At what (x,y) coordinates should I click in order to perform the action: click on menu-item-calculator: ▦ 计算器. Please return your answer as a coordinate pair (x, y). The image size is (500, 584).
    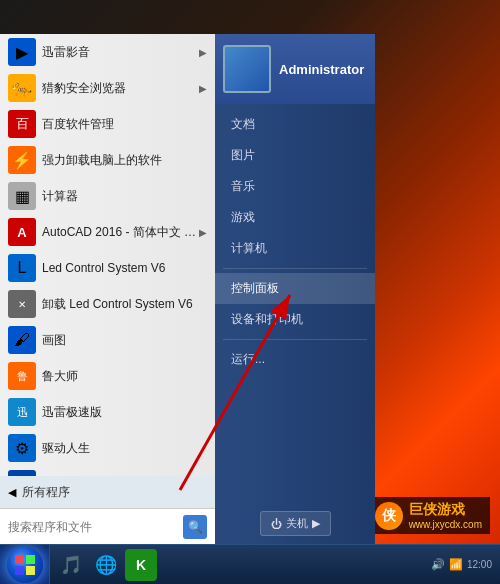
    Looking at the image, I should click on (108, 196).